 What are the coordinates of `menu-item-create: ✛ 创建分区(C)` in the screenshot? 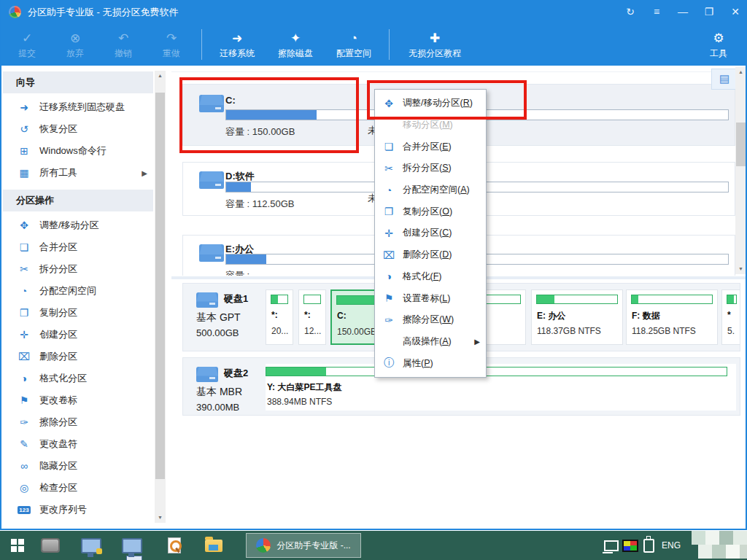 It's located at (430, 233).